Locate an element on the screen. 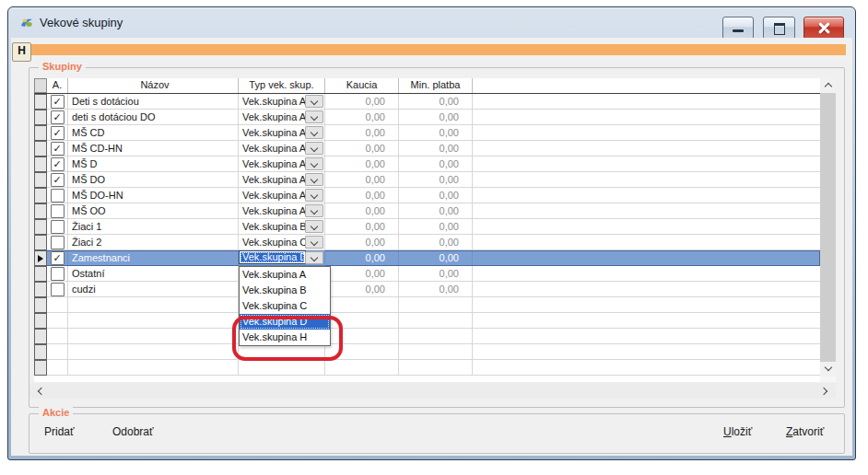 This screenshot has height=475, width=868. dropdown-item: Vek.skupina A is located at coordinates (285, 274).